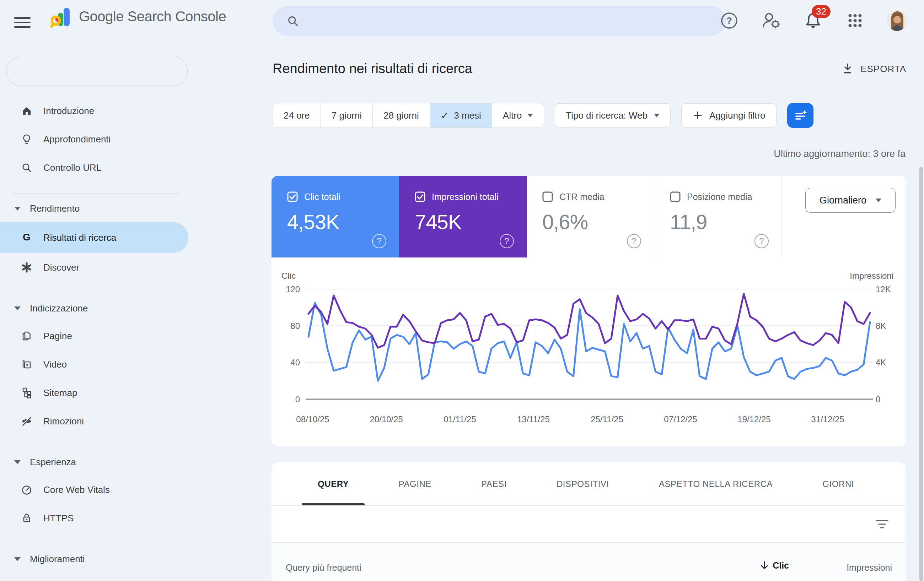 The image size is (924, 581). Describe the element at coordinates (415, 484) in the screenshot. I see `tab-pagine: PAGINE` at that location.